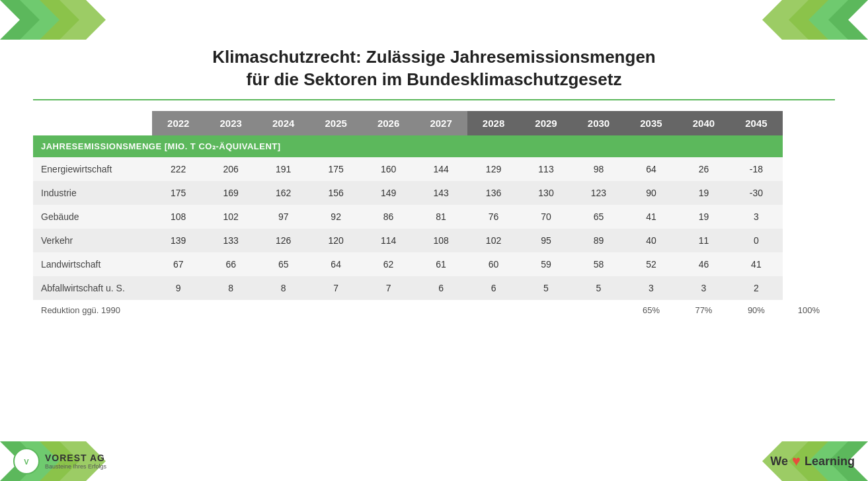 The width and height of the screenshot is (868, 481). What do you see at coordinates (756, 169) in the screenshot?
I see `value-cell: -18` at bounding box center [756, 169].